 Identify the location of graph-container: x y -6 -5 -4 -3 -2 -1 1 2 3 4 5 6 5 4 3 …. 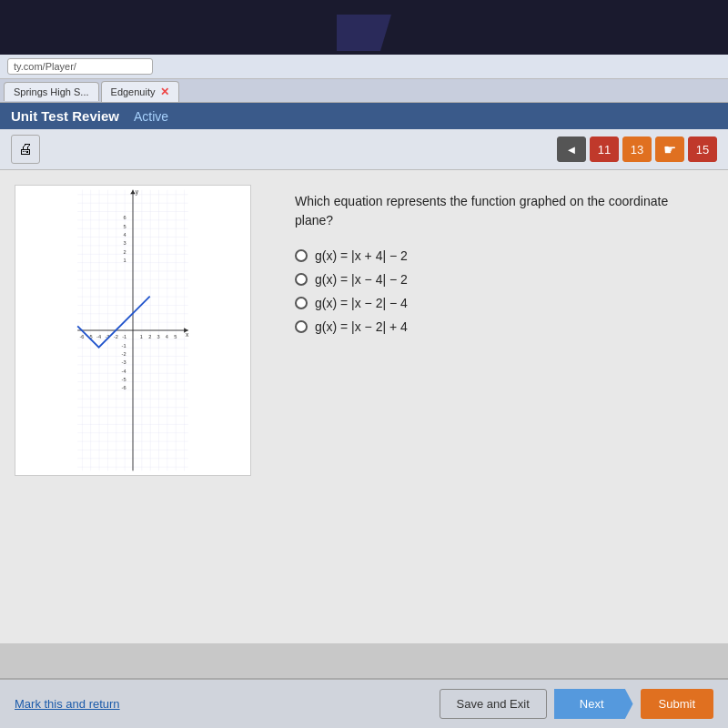
(133, 330).